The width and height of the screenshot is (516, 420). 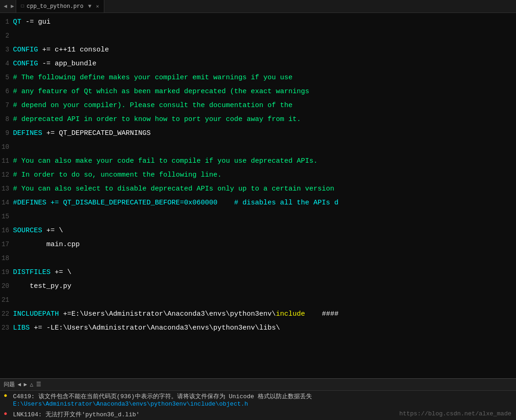 I want to click on code-token: # any feature of Qt which as been marked…, so click(x=161, y=92).